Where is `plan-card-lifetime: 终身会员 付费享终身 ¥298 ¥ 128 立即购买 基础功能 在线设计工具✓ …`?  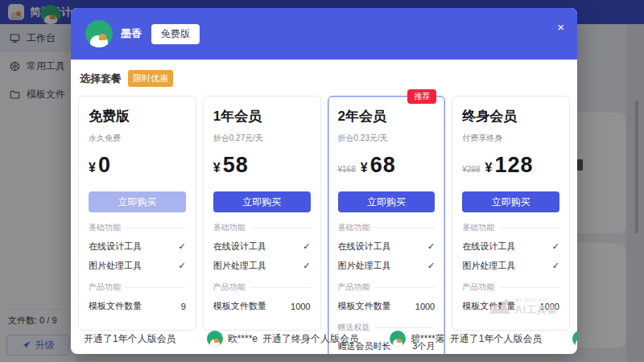
plan-card-lifetime: 终身会员 付费享终身 ¥298 ¥ 128 立即购买 基础功能 在线设计工具✓ … is located at coordinates (510, 213).